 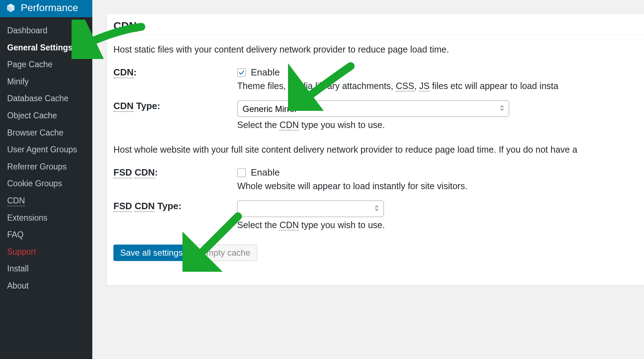 I want to click on select-fsd-cdn-type, so click(x=311, y=209).